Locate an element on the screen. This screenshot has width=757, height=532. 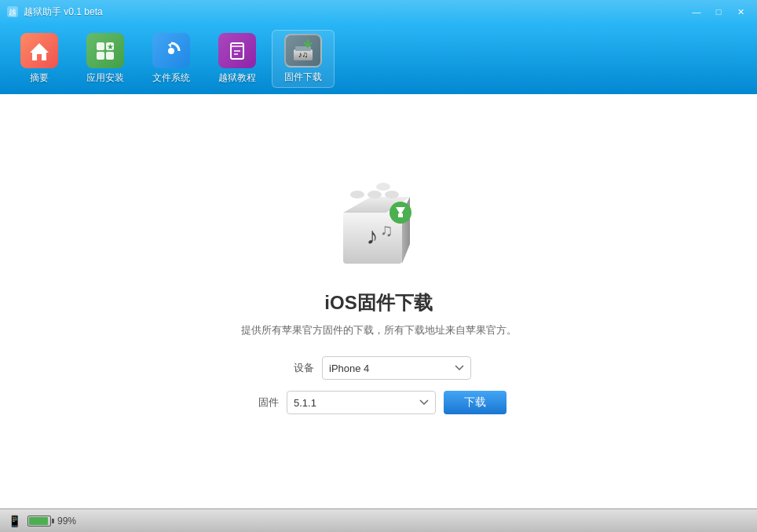
page-title: iOS固件下载 is located at coordinates (378, 303).